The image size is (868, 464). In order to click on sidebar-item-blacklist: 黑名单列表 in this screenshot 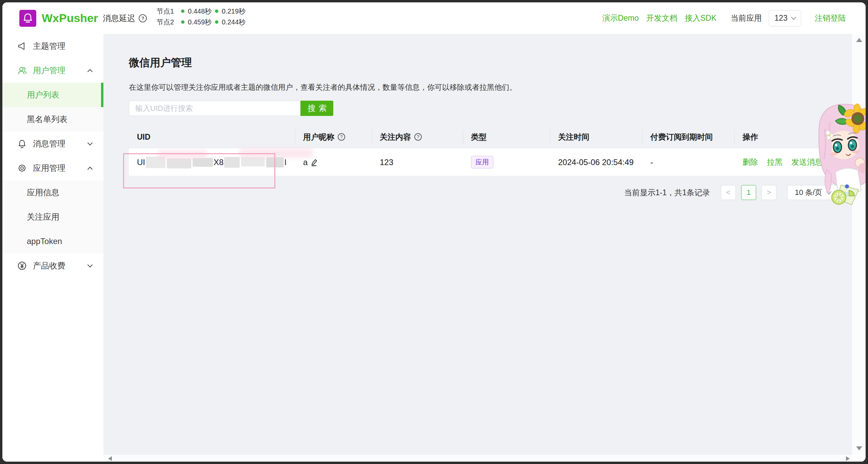, I will do `click(53, 119)`.